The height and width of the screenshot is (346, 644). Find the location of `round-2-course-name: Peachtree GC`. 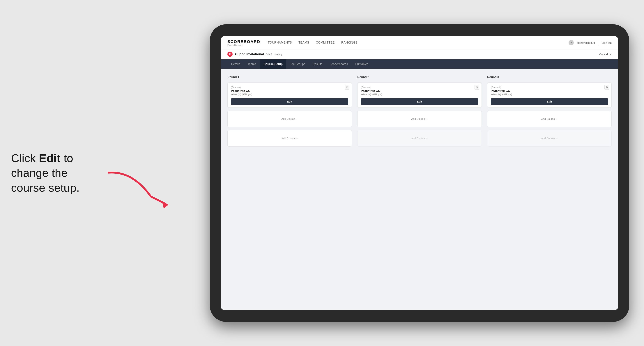

round-2-course-name: Peachtree GC is located at coordinates (420, 91).